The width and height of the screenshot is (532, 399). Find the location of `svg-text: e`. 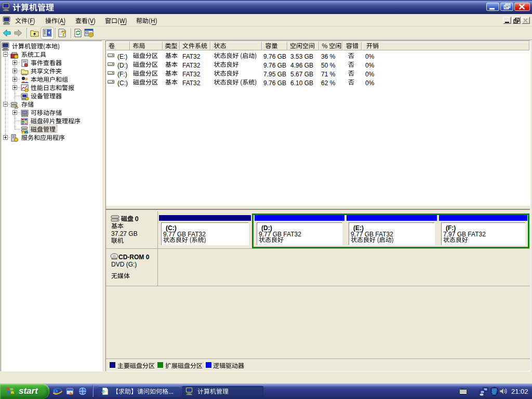

svg-text: e is located at coordinates (103, 391).